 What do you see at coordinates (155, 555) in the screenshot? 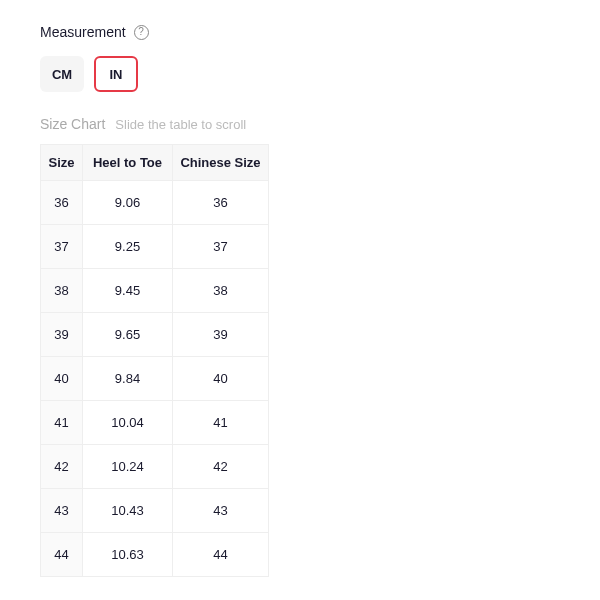
I see `table-row: 44 10.63 44` at bounding box center [155, 555].